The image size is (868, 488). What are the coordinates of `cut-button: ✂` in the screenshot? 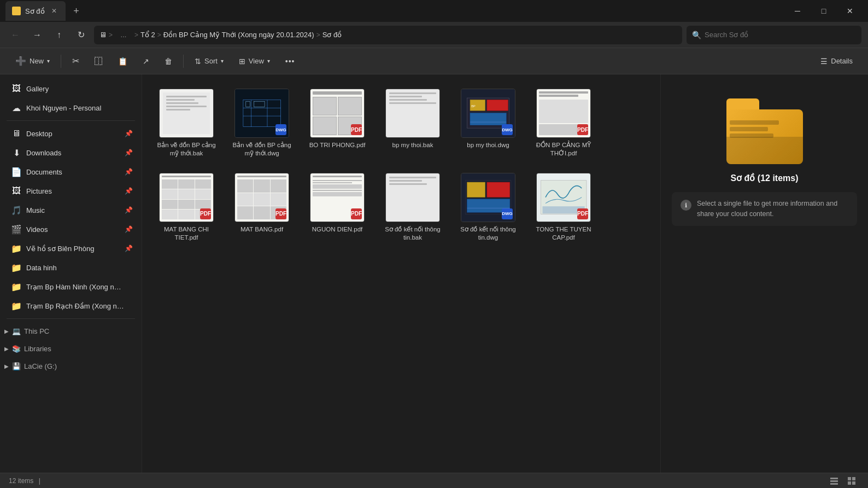 It's located at (75, 61).